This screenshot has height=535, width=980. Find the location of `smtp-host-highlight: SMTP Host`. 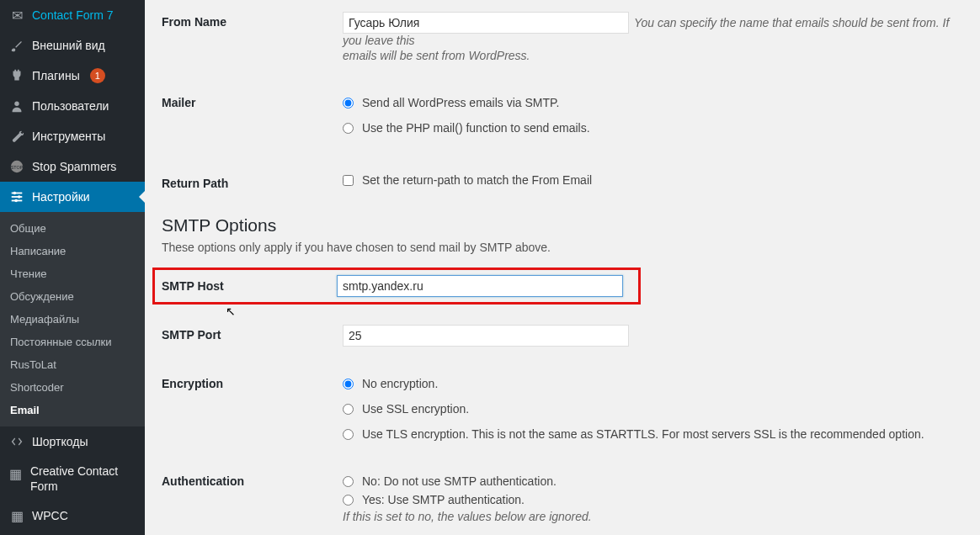

smtp-host-highlight: SMTP Host is located at coordinates (397, 286).